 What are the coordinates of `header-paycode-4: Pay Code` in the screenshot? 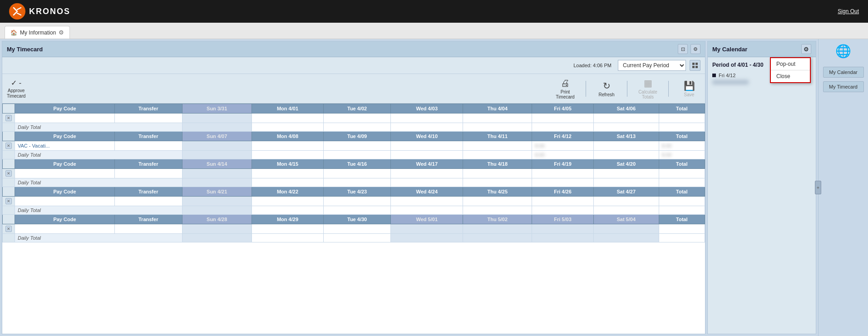 It's located at (65, 192).